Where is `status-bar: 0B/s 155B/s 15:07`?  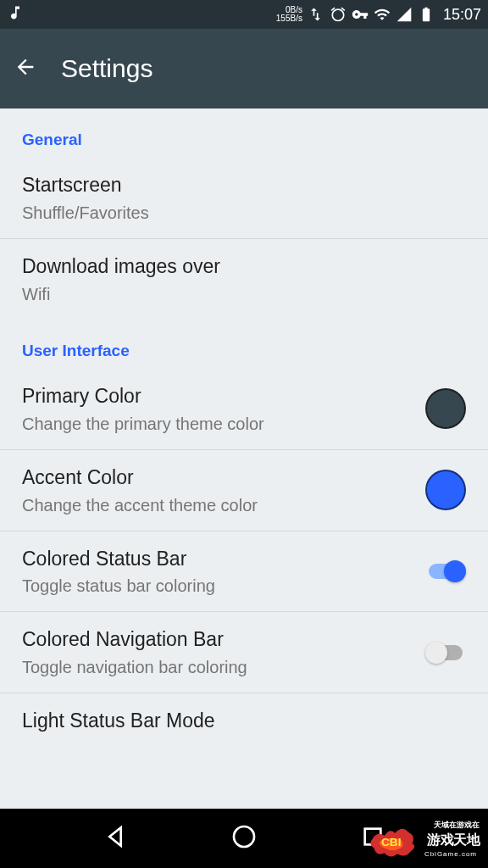 status-bar: 0B/s 155B/s 15:07 is located at coordinates (244, 14).